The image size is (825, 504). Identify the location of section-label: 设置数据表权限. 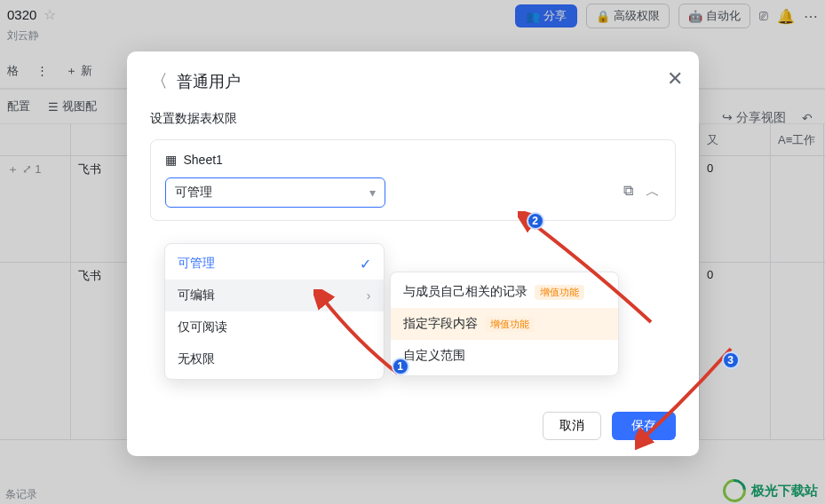
(413, 119).